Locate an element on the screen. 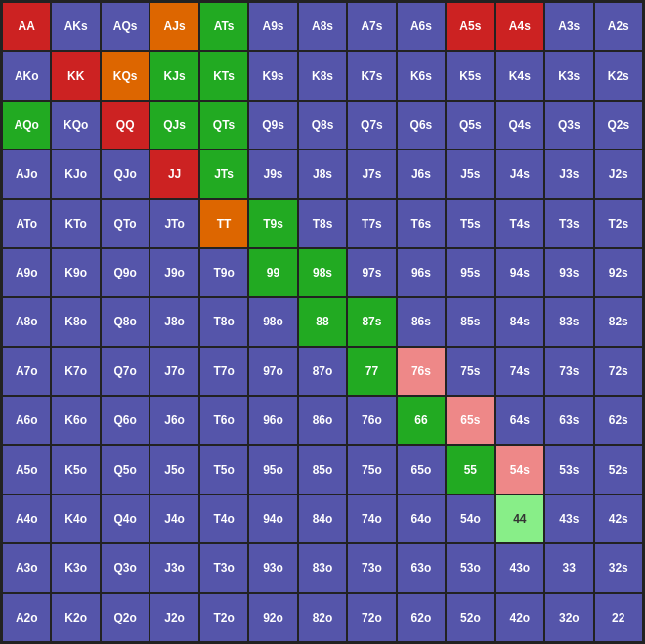 Image resolution: width=645 pixels, height=644 pixels. cell-93o: 93o is located at coordinates (273, 568).